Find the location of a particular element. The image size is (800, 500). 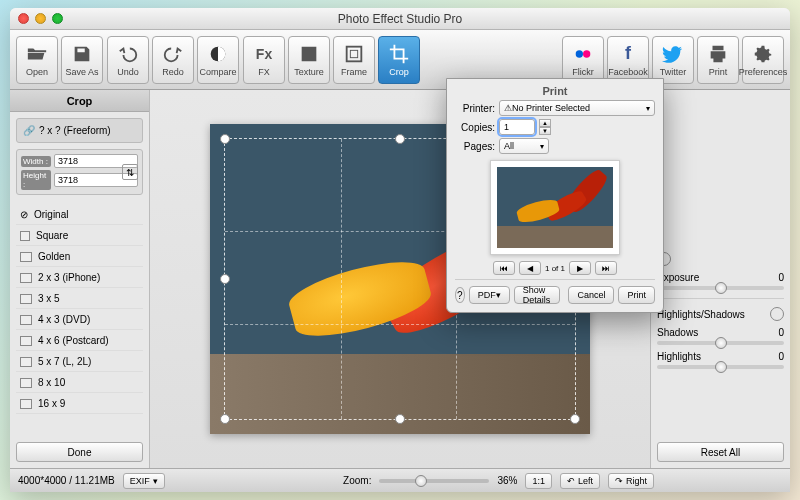

aspect-4x6: 4 x 6 (Postcard) is located at coordinates (80, 341).